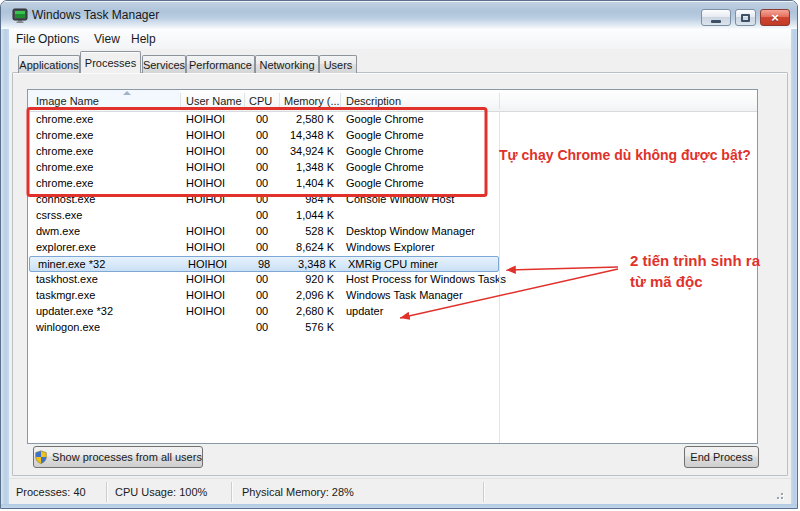 Image resolution: width=800 pixels, height=511 pixels. Describe the element at coordinates (5, 266) in the screenshot. I see `window-border-left` at that location.